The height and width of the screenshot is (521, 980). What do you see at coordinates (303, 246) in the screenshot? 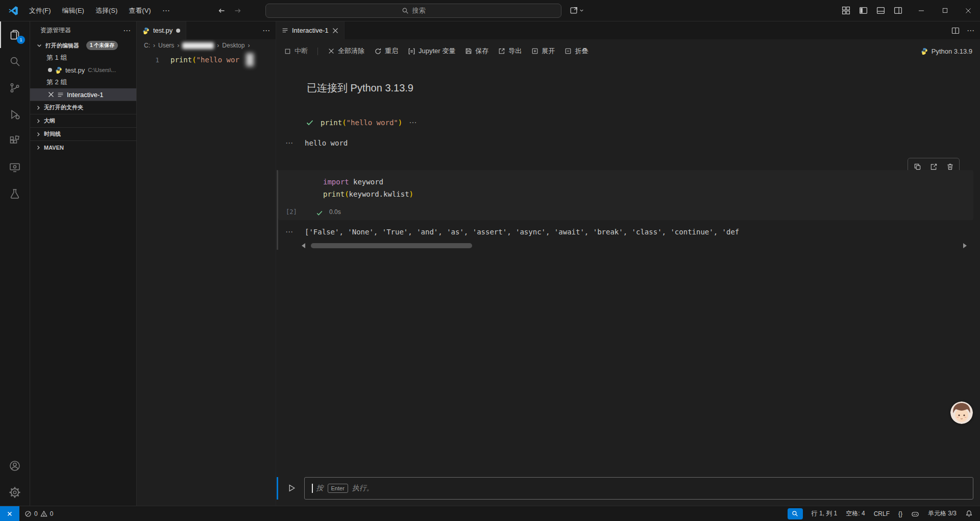
I see `scroll-left-arrow-icon` at bounding box center [303, 246].